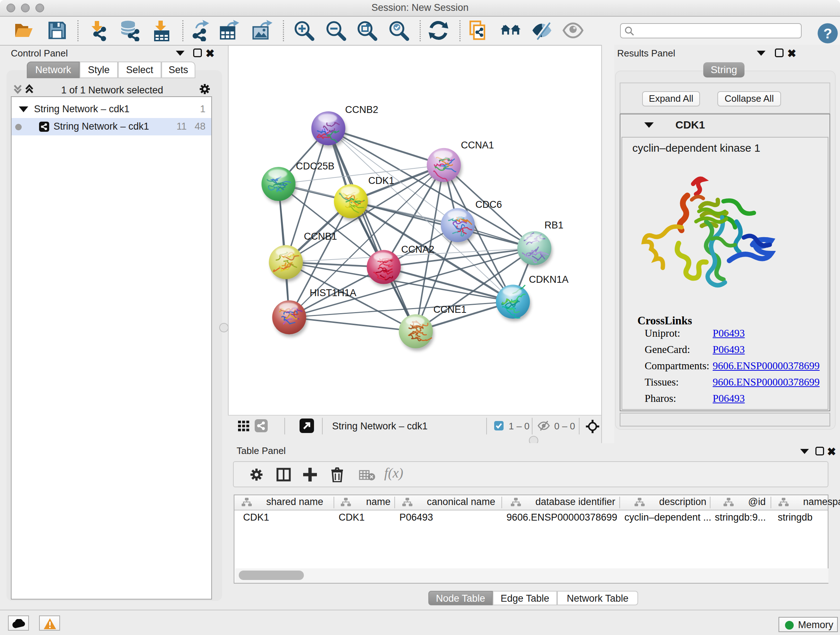 This screenshot has height=635, width=840. What do you see at coordinates (549, 280) in the screenshot?
I see `svg-text: CDKN1A` at bounding box center [549, 280].